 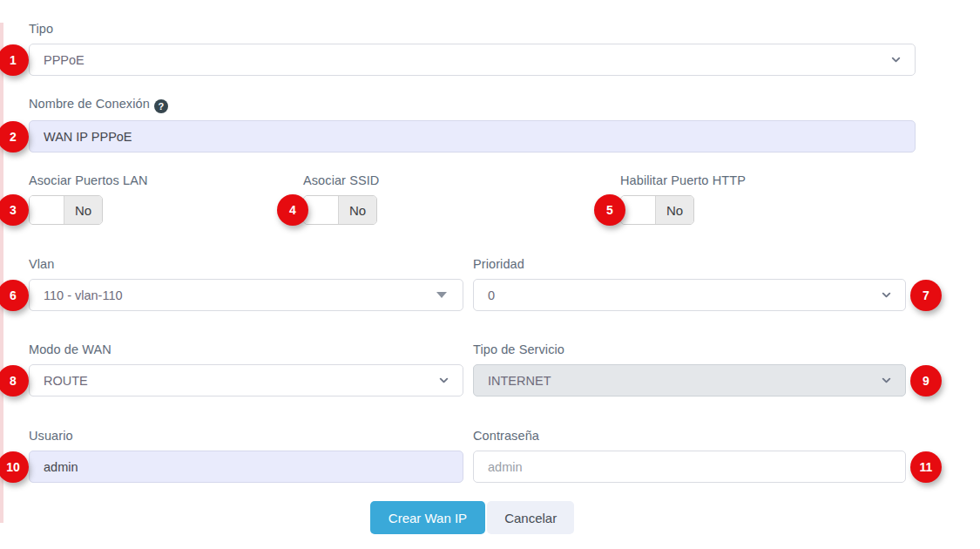 What do you see at coordinates (472, 49) in the screenshot?
I see `field-group-tipo: Tipo 1 PPPoE` at bounding box center [472, 49].